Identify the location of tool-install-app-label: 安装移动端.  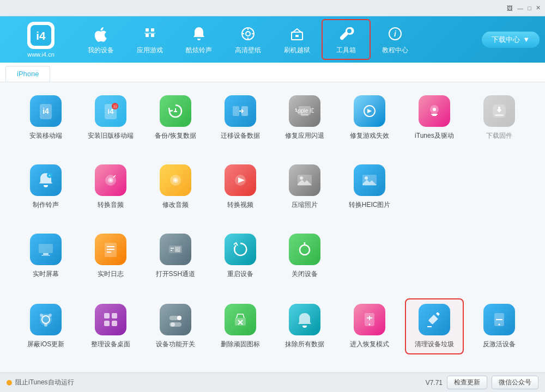
(46, 136).